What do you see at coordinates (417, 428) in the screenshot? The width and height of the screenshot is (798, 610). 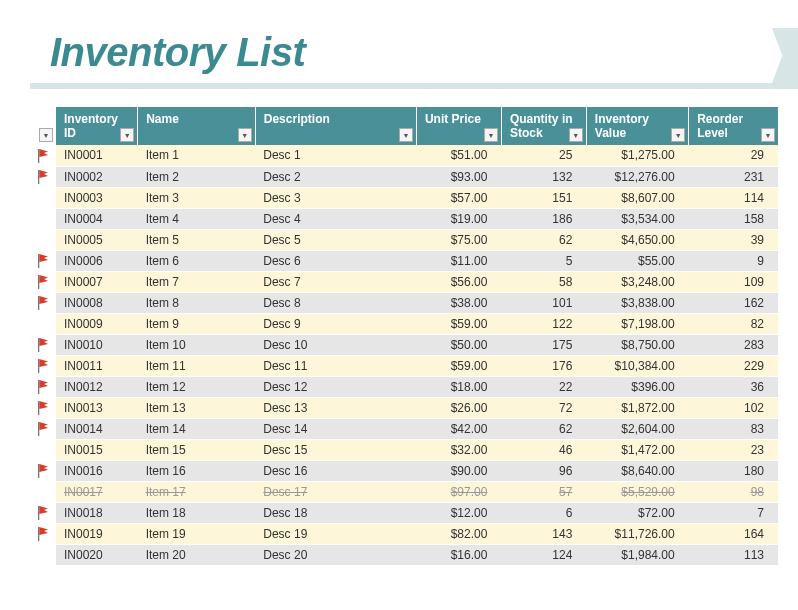 I see `table-row: IN0014Item 14Desc 14$42.0062$2,604.0083` at bounding box center [417, 428].